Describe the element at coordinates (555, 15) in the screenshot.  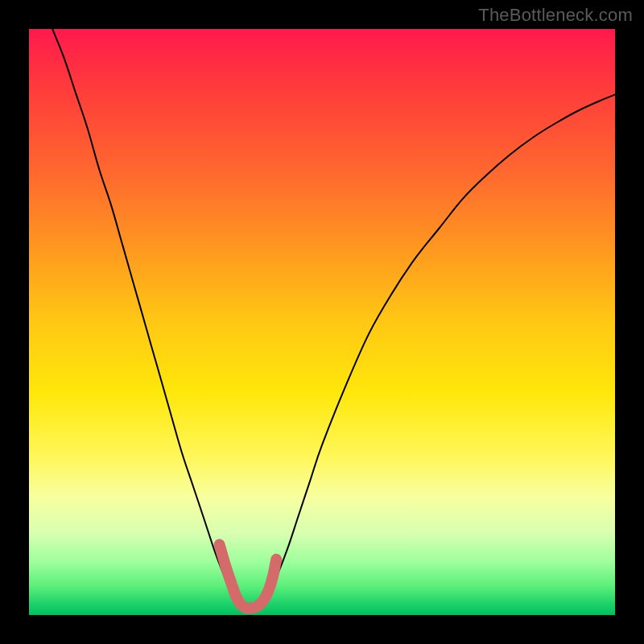
I see `watermark-text: TheBottleneck.com` at that location.